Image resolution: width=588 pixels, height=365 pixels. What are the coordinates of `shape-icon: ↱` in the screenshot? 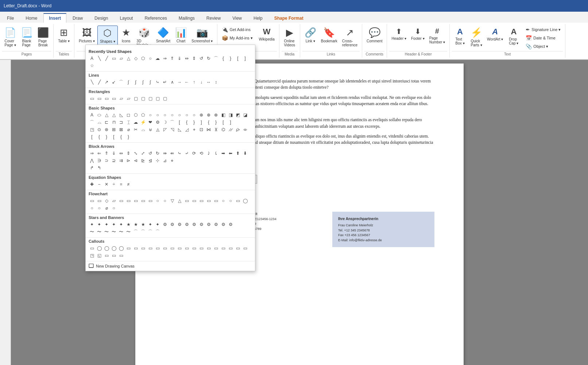 It's located at (92, 168).